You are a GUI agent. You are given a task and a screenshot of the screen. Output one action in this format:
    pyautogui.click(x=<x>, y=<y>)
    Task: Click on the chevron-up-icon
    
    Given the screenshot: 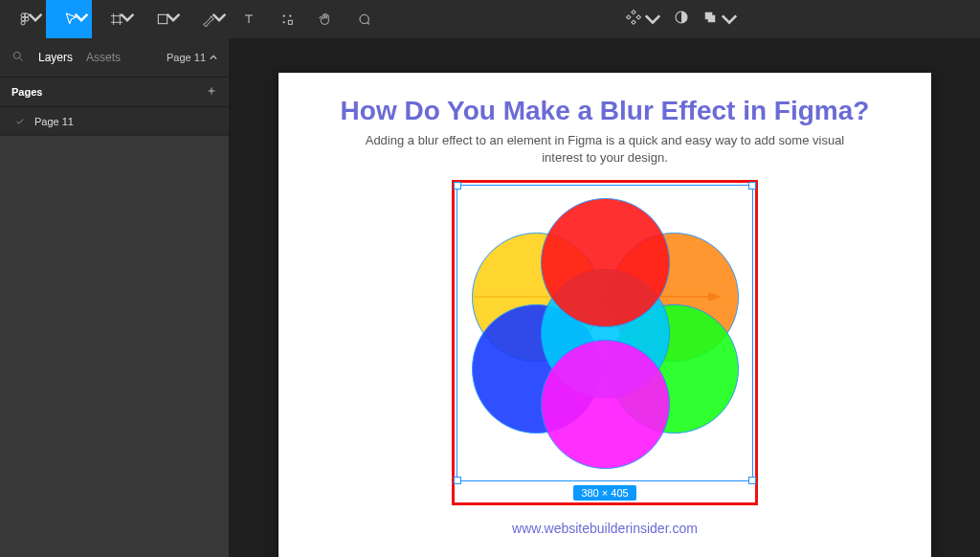 What is the action you would take?
    pyautogui.click(x=213, y=57)
    